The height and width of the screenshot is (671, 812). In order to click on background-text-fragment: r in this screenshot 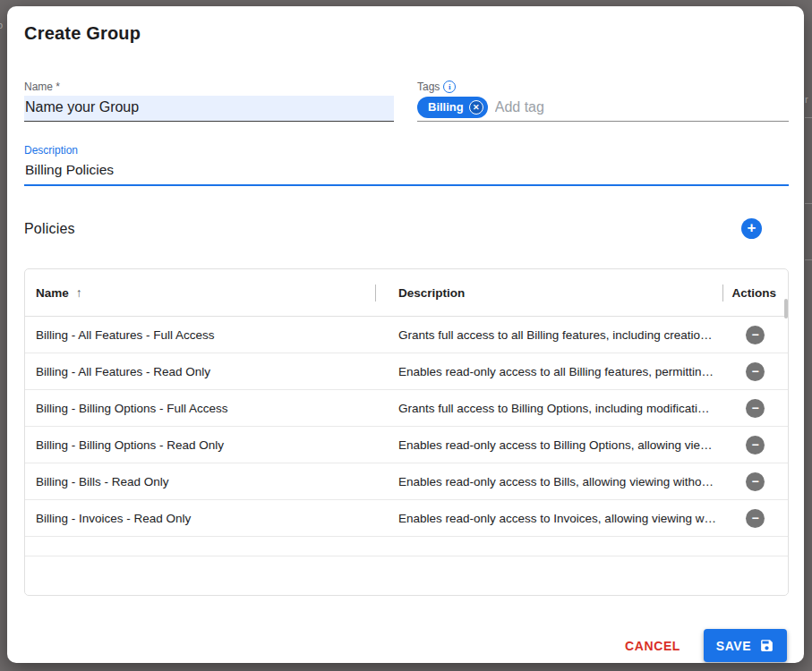, I will do `click(807, 99)`.